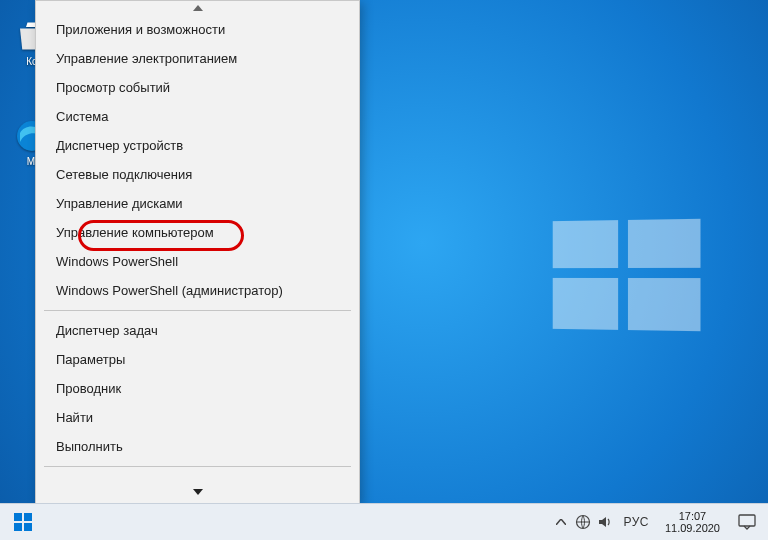 Image resolution: width=768 pixels, height=540 pixels. What do you see at coordinates (692, 516) in the screenshot?
I see `clock-time: 17:07` at bounding box center [692, 516].